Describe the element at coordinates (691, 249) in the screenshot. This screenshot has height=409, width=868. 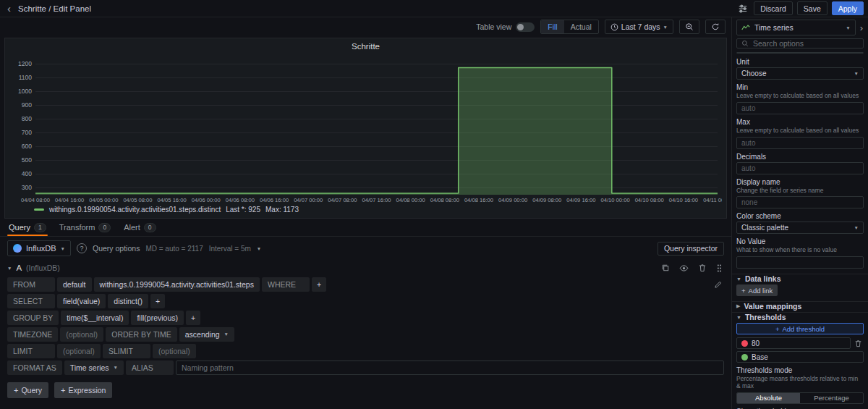
I see `query-inspector-button: Query inspector` at that location.